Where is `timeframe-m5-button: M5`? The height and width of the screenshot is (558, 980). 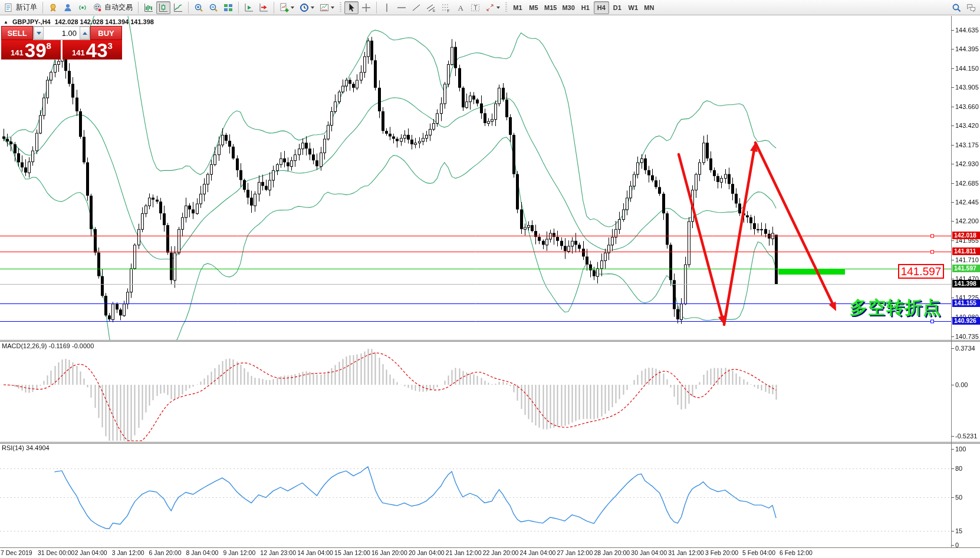 timeframe-m5-button: M5 is located at coordinates (534, 8).